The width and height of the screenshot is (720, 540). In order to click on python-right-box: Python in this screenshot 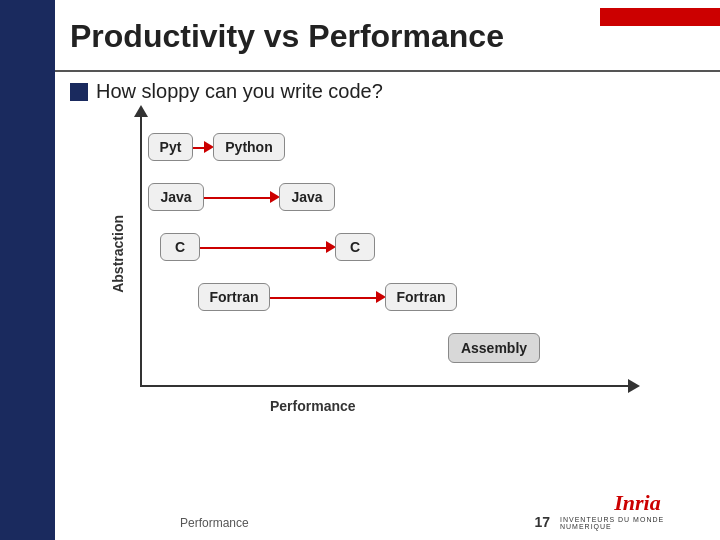, I will do `click(249, 147)`.